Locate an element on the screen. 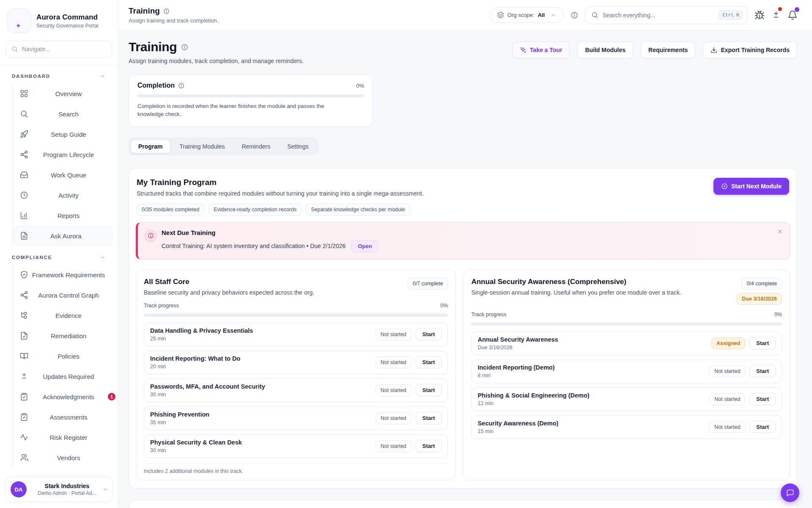 The image size is (812, 508). sidebar-item-assessments: Assessments is located at coordinates (66, 417).